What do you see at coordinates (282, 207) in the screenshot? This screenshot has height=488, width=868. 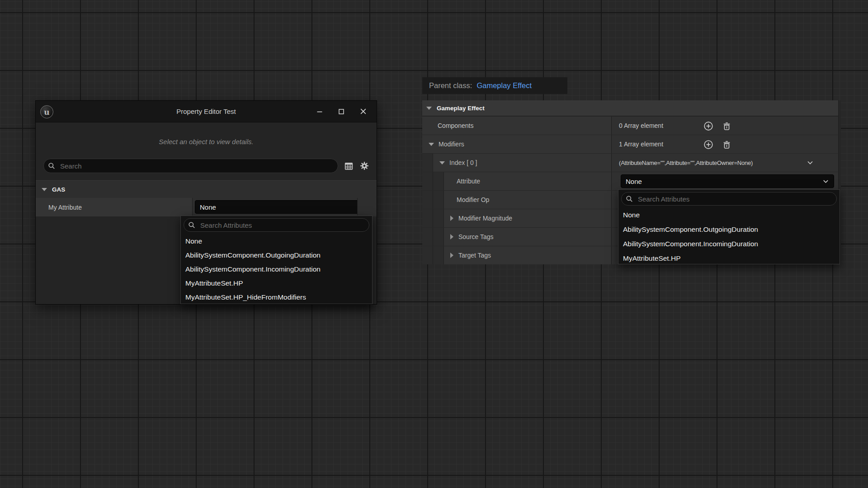 I see `my-attribute-combobox: None` at bounding box center [282, 207].